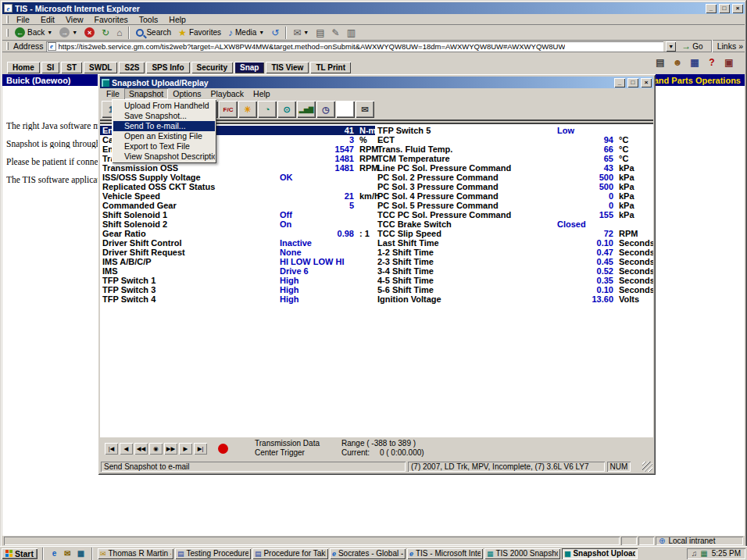 The width and height of the screenshot is (747, 560). Describe the element at coordinates (238, 252) in the screenshot. I see `grid-row: Driver Shift RequestNone` at that location.